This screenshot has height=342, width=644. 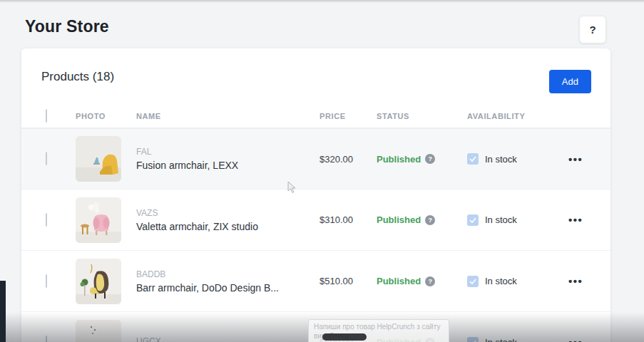 I want to click on product-sku: BADDB, so click(x=228, y=274).